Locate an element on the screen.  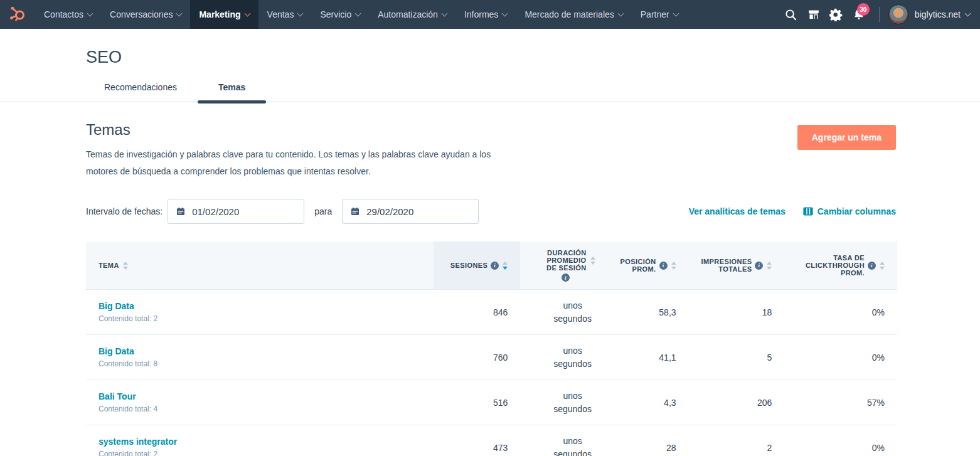
nav-item-partner: Partner is located at coordinates (659, 14).